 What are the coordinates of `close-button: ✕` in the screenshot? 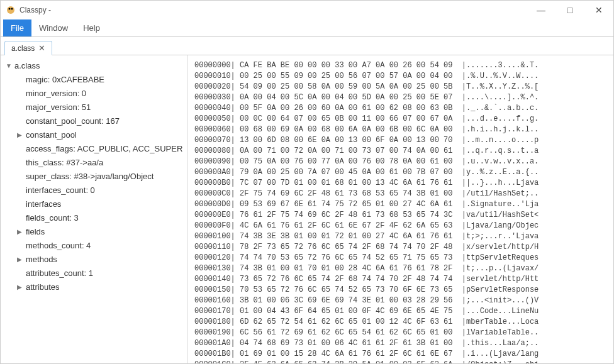 It's located at (599, 10).